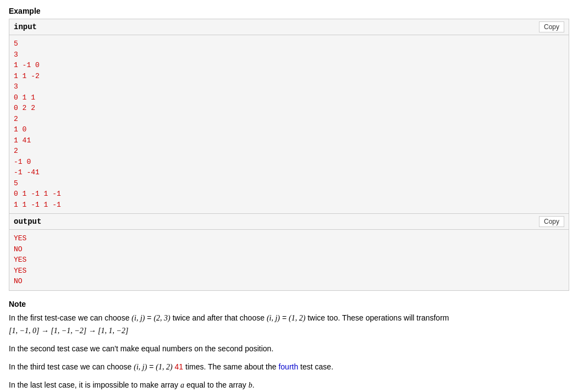  Describe the element at coordinates (289, 385) in the screenshot. I see `note-paragraph-4: In the last lest case, it is impossible …` at that location.